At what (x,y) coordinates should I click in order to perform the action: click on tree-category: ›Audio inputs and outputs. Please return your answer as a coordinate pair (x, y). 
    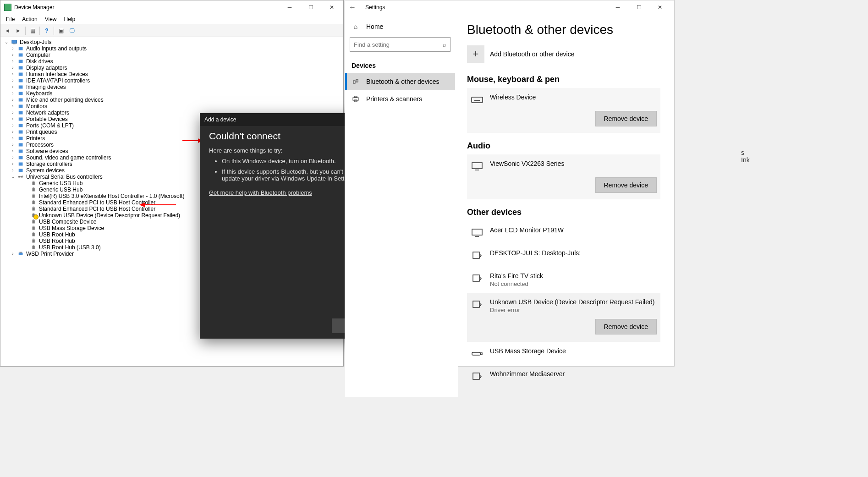
    Looking at the image, I should click on (172, 49).